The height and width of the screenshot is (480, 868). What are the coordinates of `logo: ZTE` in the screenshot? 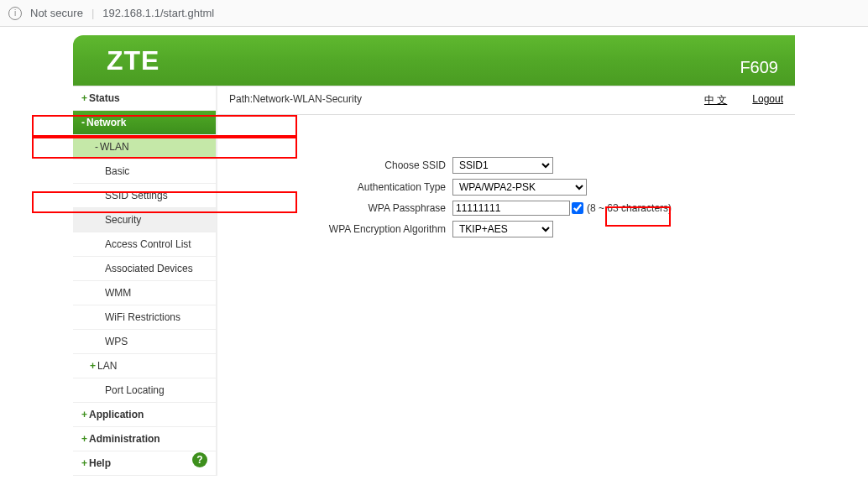 It's located at (133, 60).